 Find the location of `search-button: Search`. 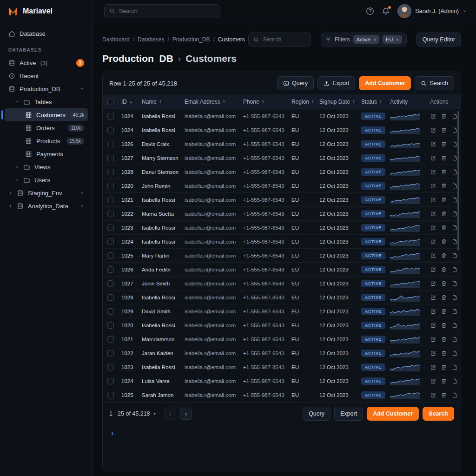

search-button: Search is located at coordinates (434, 83).